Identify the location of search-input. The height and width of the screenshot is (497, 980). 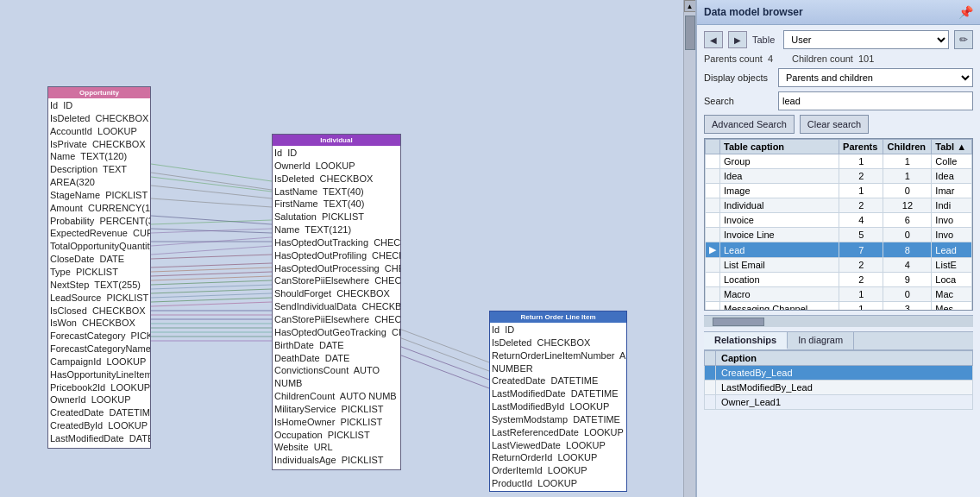
(876, 101).